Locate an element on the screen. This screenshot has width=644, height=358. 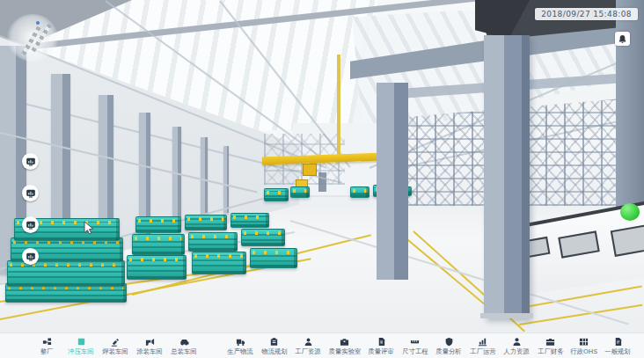
briefcase-icon is located at coordinates (551, 341).